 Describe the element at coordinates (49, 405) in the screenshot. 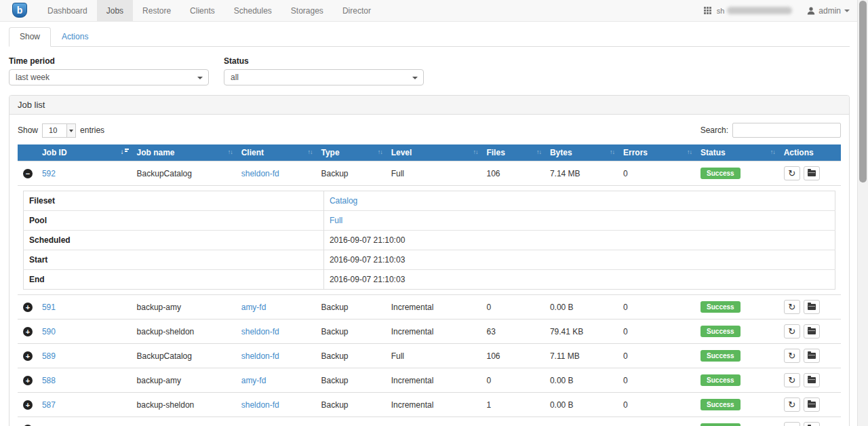

I see `job-id-link: 587` at that location.